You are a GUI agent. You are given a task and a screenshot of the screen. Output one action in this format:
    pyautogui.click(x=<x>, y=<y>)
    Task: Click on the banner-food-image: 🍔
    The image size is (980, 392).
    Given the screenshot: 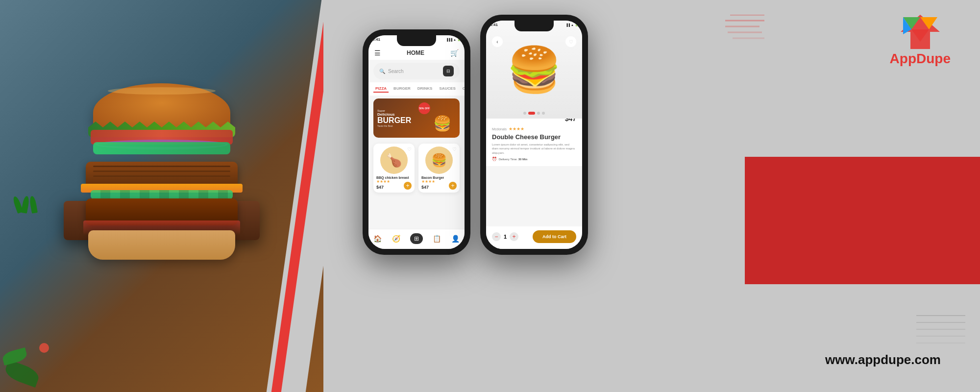 What is the action you would take?
    pyautogui.click(x=442, y=123)
    